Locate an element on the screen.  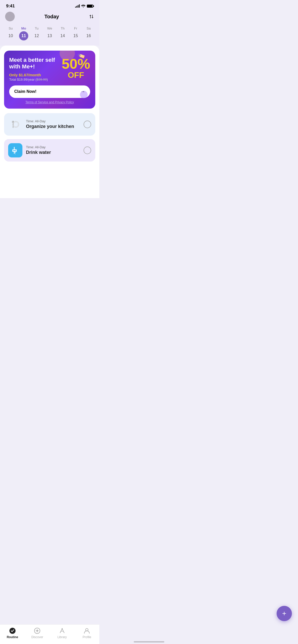
calendar-day-we: We 13 is located at coordinates (50, 34).